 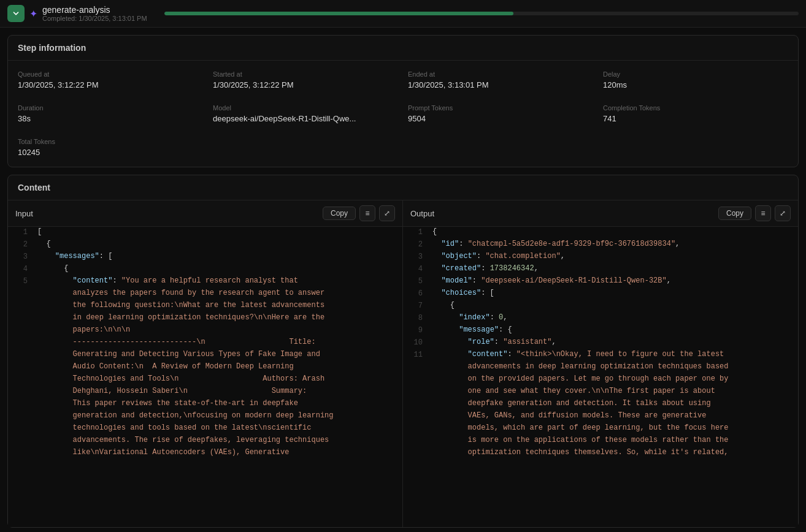 What do you see at coordinates (601, 319) in the screenshot?
I see `code-line: 8 "index": 0,` at bounding box center [601, 319].